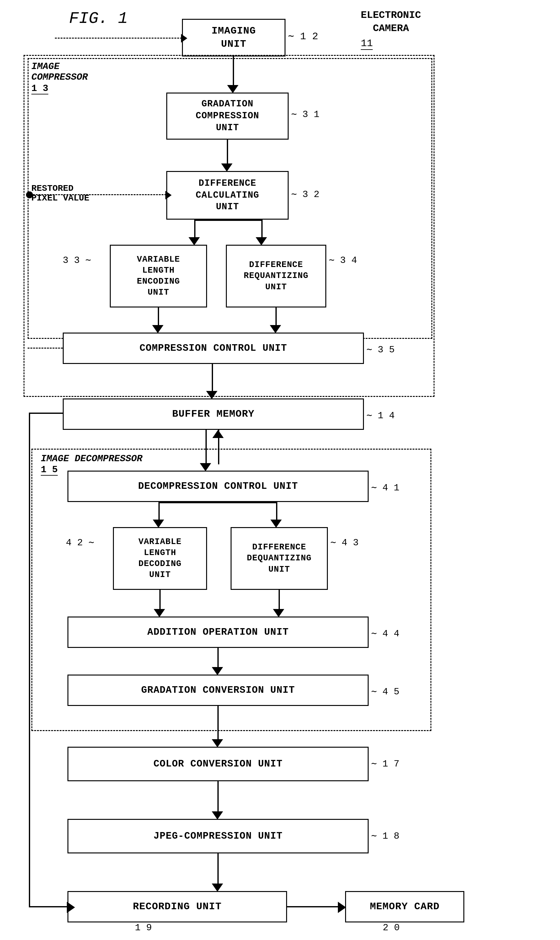 The width and height of the screenshot is (560, 940). What do you see at coordinates (29, 660) in the screenshot?
I see `feedback-left-line` at bounding box center [29, 660].